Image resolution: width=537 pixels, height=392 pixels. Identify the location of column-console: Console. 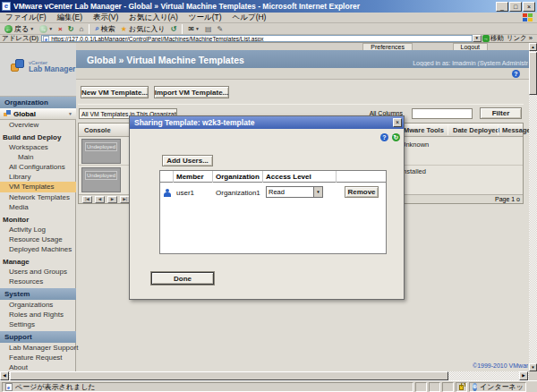
(98, 131).